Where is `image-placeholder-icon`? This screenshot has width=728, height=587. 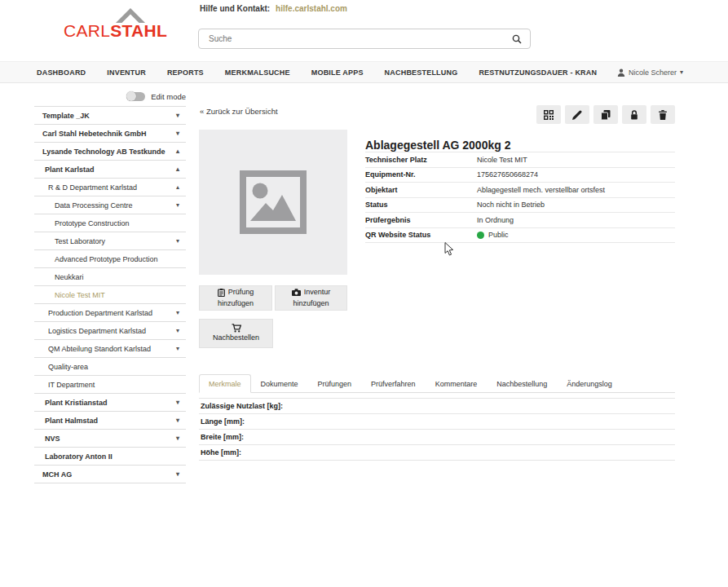
image-placeholder-icon is located at coordinates (273, 202).